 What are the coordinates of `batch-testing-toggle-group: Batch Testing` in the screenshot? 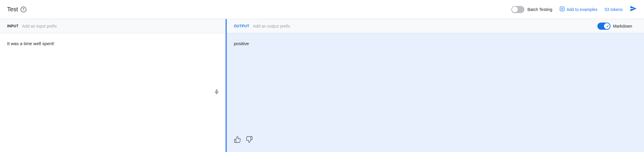 It's located at (532, 10).